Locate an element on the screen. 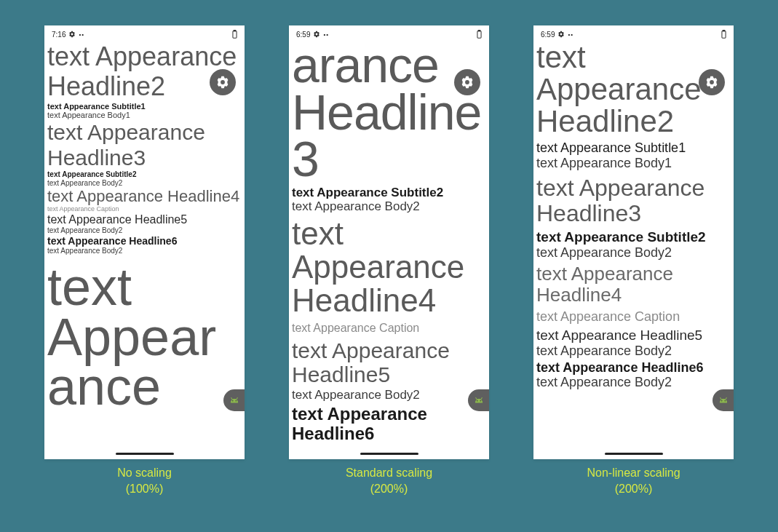  screen-caption: Non-linear scaling (200%) is located at coordinates (633, 482).